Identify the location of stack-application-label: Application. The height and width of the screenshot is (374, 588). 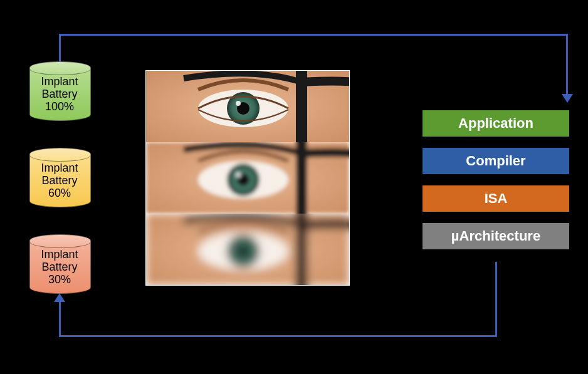
(496, 123).